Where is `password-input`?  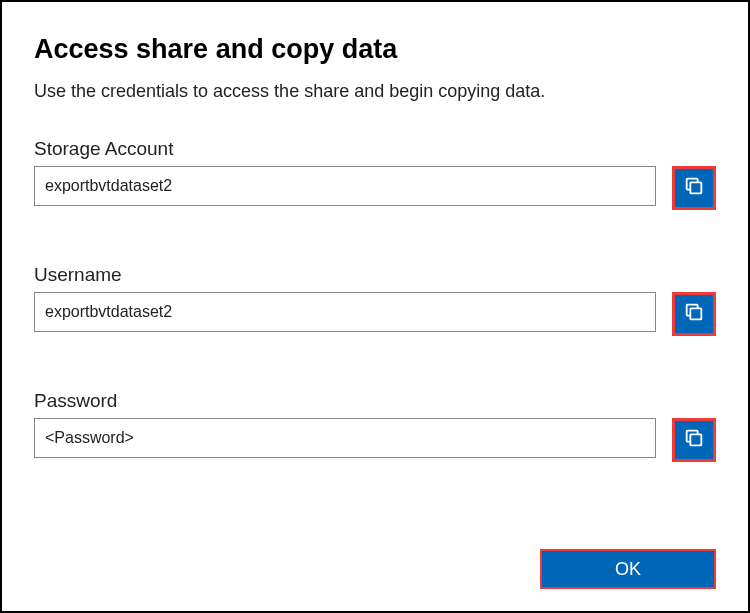
password-input is located at coordinates (345, 438).